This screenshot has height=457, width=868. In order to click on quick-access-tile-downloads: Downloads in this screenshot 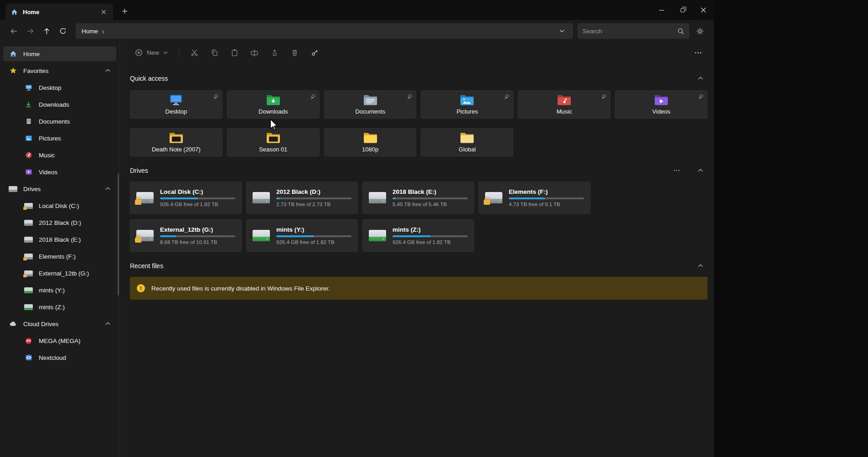, I will do `click(274, 104)`.